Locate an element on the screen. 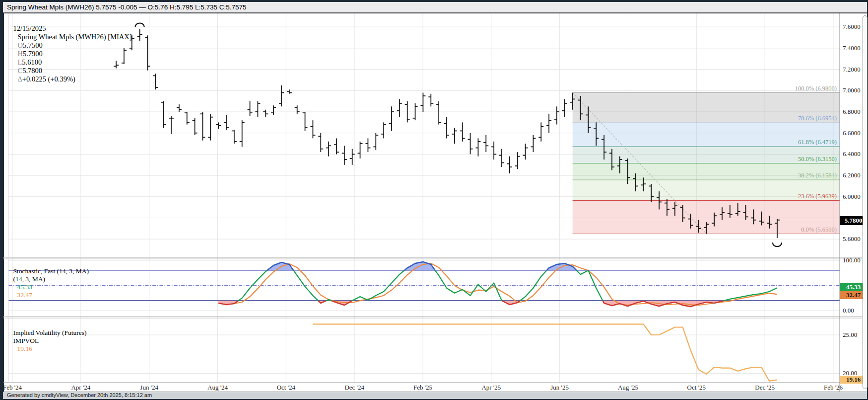 This screenshot has height=400, width=868. stochastic-panel-header: Stochastic, Fast (14, 3, MA) (14, 3, MA)… is located at coordinates (48, 283).